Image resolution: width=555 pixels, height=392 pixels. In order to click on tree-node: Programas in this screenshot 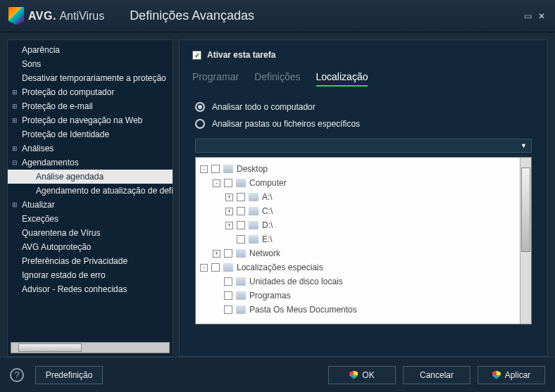, I will do `click(358, 296)`.